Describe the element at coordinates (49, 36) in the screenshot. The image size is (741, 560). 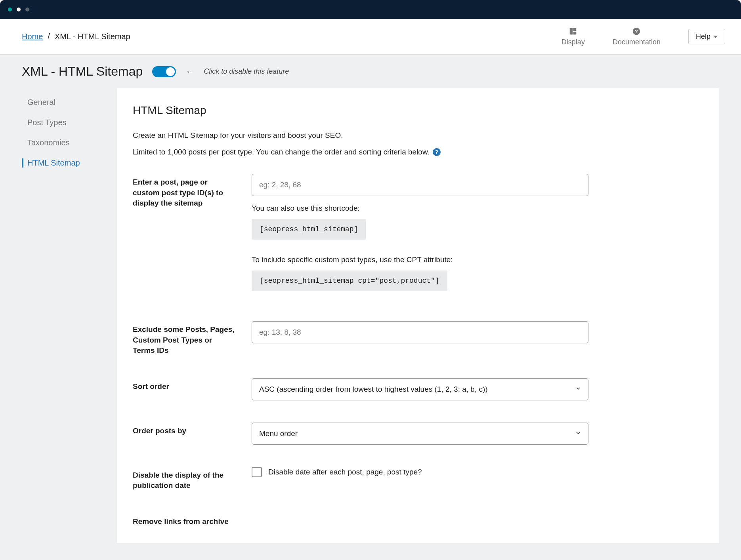
I see `breadcrumb-sep: /` at that location.